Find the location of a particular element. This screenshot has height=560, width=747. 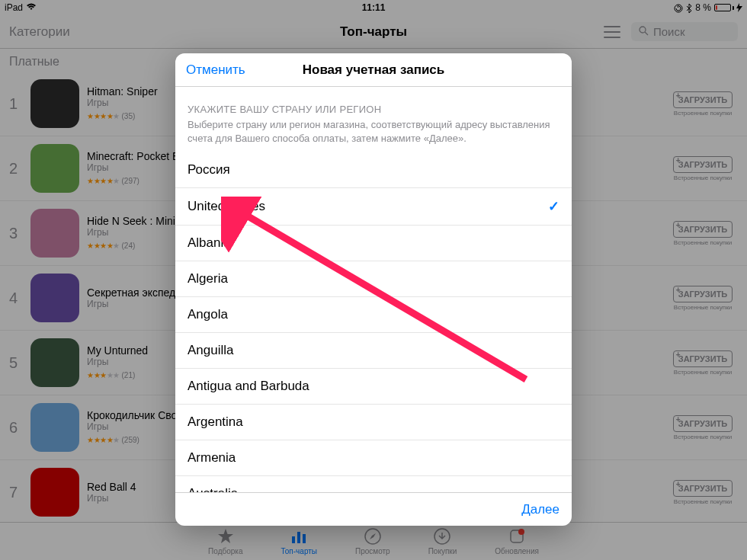

country-item: Armenia is located at coordinates (374, 459).